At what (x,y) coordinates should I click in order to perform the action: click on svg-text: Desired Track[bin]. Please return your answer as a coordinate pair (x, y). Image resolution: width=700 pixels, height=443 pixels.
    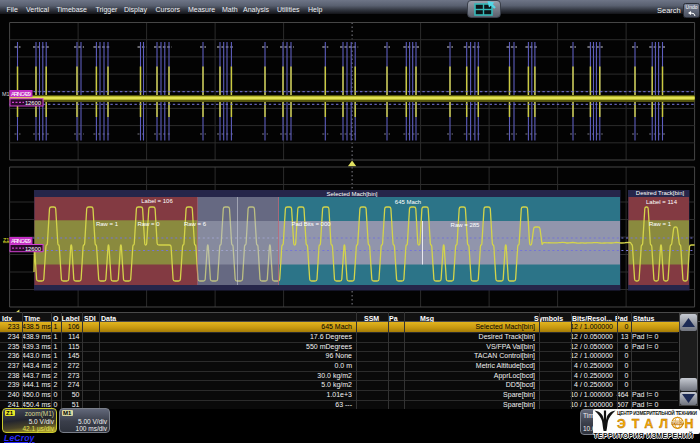
    Looking at the image, I should click on (660, 193).